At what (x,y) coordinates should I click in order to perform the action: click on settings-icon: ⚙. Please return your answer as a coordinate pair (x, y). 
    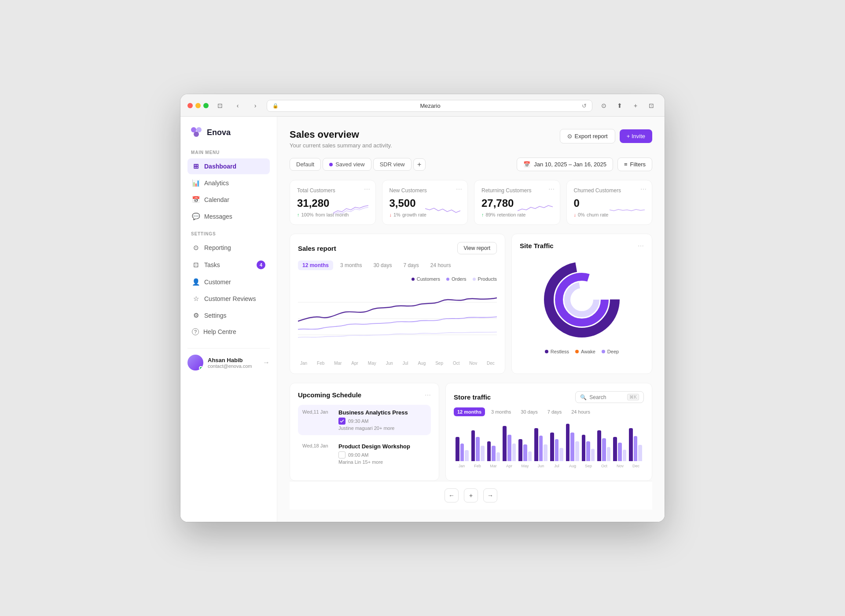
    Looking at the image, I should click on (196, 315).